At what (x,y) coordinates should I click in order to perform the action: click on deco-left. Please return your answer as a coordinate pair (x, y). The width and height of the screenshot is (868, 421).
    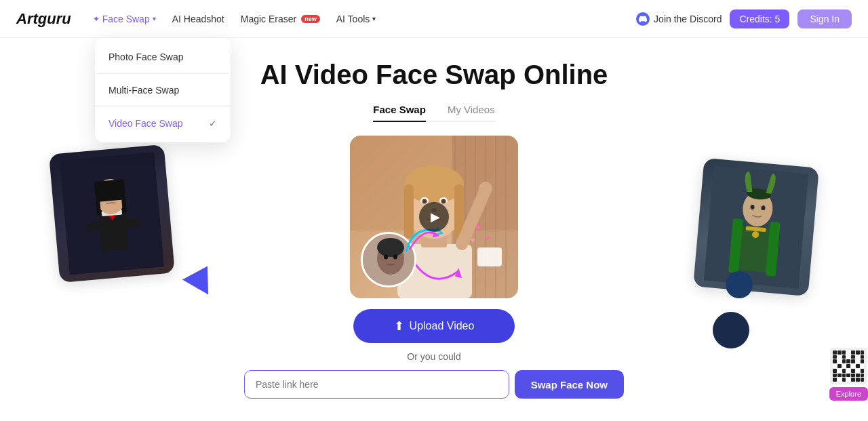
    Looking at the image, I should click on (112, 214).